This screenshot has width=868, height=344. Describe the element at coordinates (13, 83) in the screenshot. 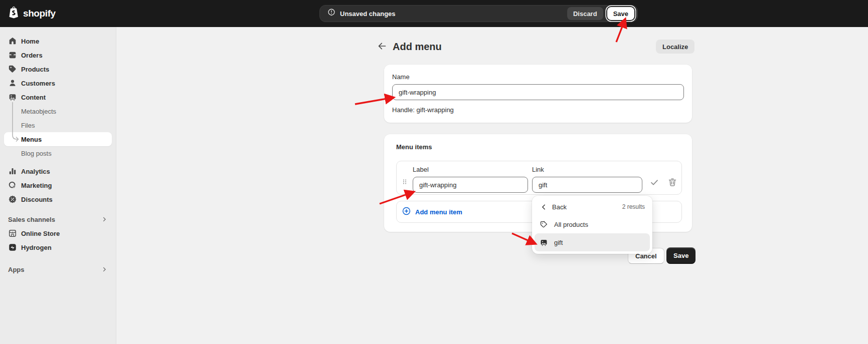

I see `customers-icon` at that location.